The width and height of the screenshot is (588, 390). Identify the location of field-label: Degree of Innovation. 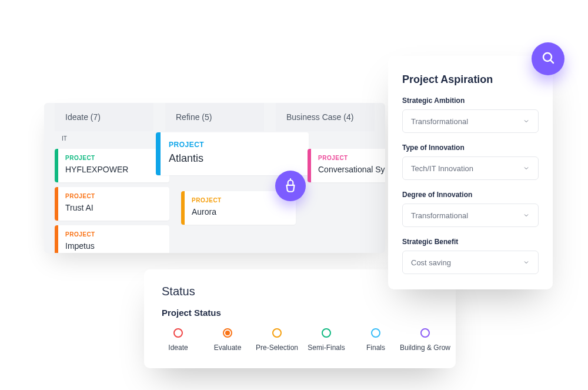
(470, 195).